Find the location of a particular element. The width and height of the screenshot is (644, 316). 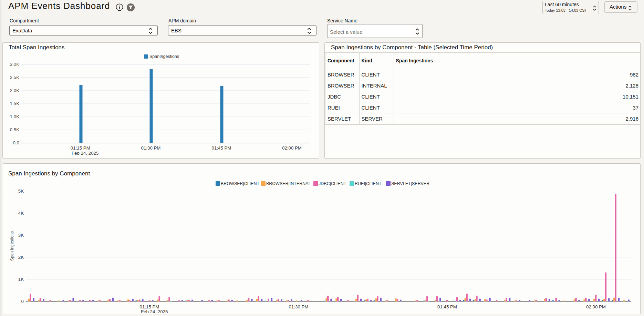

svg-text: 5K is located at coordinates (21, 191).